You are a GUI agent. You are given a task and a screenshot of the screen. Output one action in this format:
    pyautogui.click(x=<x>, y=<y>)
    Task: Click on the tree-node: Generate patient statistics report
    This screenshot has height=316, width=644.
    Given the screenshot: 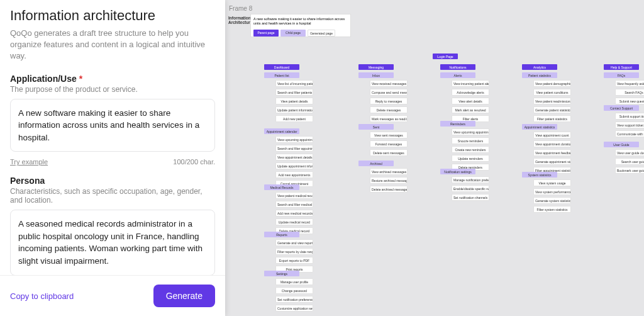 What is the action you would take?
    pyautogui.click(x=552, y=110)
    